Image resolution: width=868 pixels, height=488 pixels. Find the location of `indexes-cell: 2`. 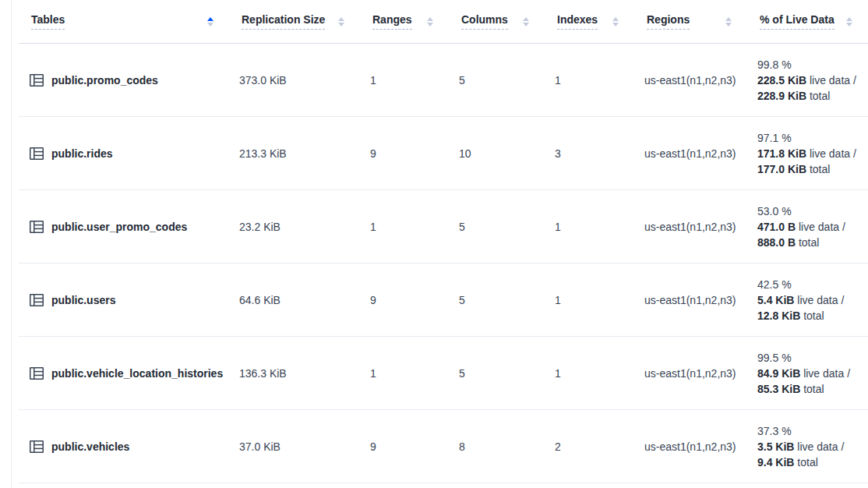

indexes-cell: 2 is located at coordinates (589, 447).